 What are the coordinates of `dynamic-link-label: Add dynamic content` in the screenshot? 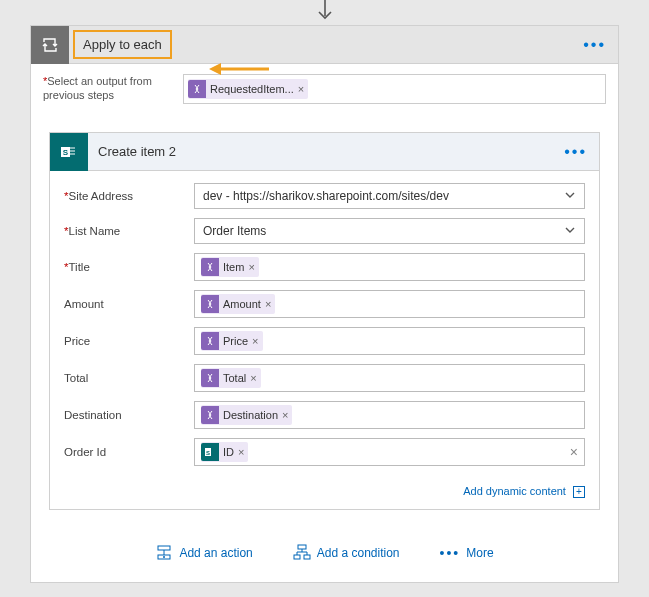 It's located at (514, 491).